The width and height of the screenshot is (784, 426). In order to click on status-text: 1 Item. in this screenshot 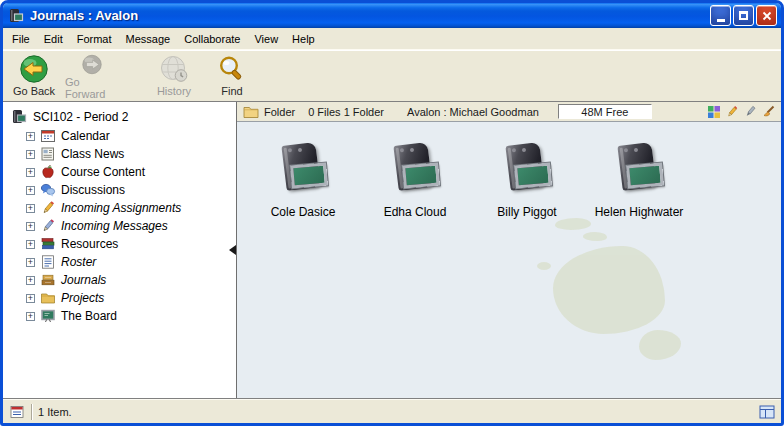, I will do `click(55, 412)`.